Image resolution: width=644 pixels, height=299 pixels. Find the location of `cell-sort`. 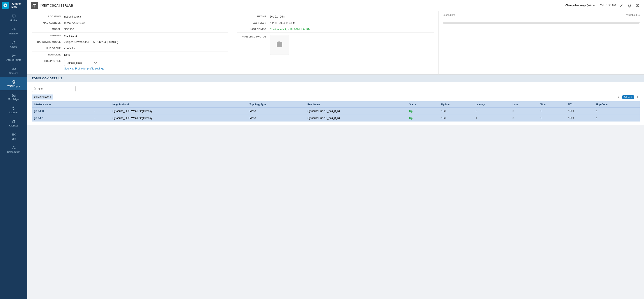

cell-sort is located at coordinates (239, 118).